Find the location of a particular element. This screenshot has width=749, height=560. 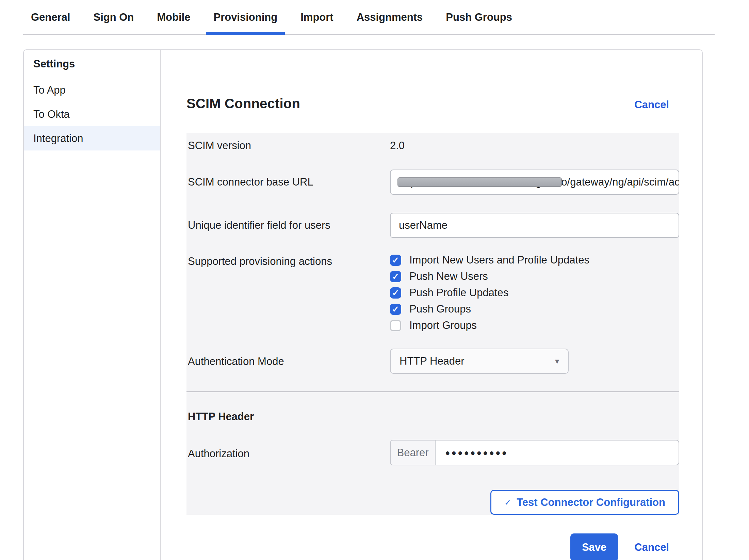

tab-general: General is located at coordinates (50, 18).